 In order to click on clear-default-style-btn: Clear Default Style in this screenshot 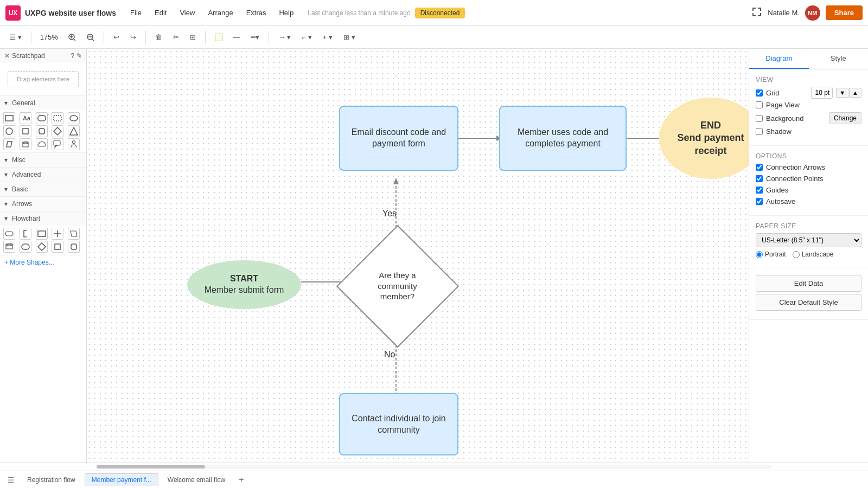, I will do `click(808, 303)`.